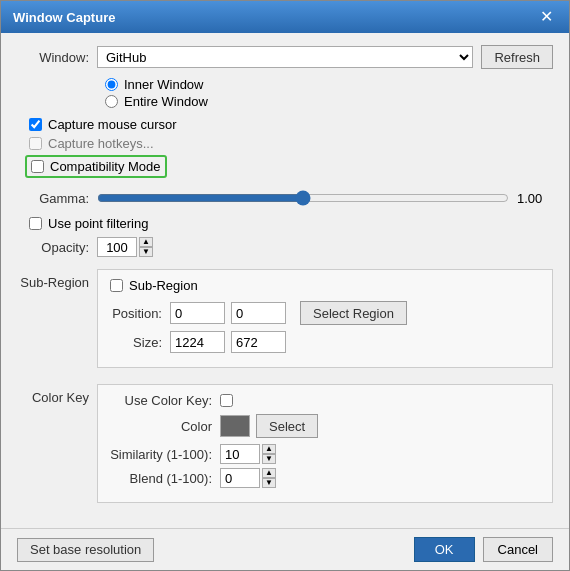 The height and width of the screenshot is (571, 570). Describe the element at coordinates (325, 454) in the screenshot. I see `similarity-row: Similarity (1-100): ▲ ▼` at that location.